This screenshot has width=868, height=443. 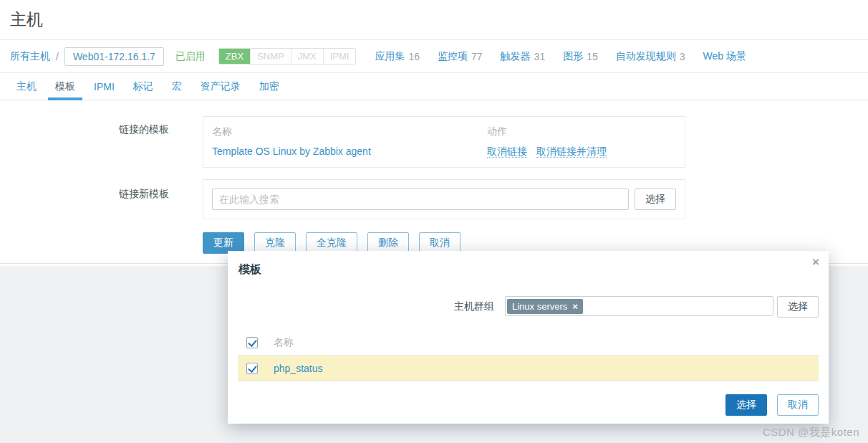 I want to click on linked-template-row: Template OS Linux by Zabbix agent 取消链接 取…, so click(x=444, y=152).